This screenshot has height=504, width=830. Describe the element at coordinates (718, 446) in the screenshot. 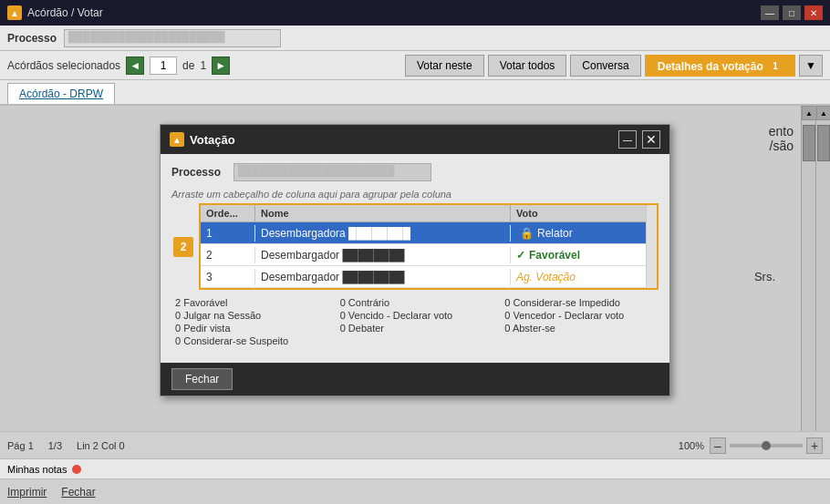

I see `zoom-minus-btn: –` at that location.